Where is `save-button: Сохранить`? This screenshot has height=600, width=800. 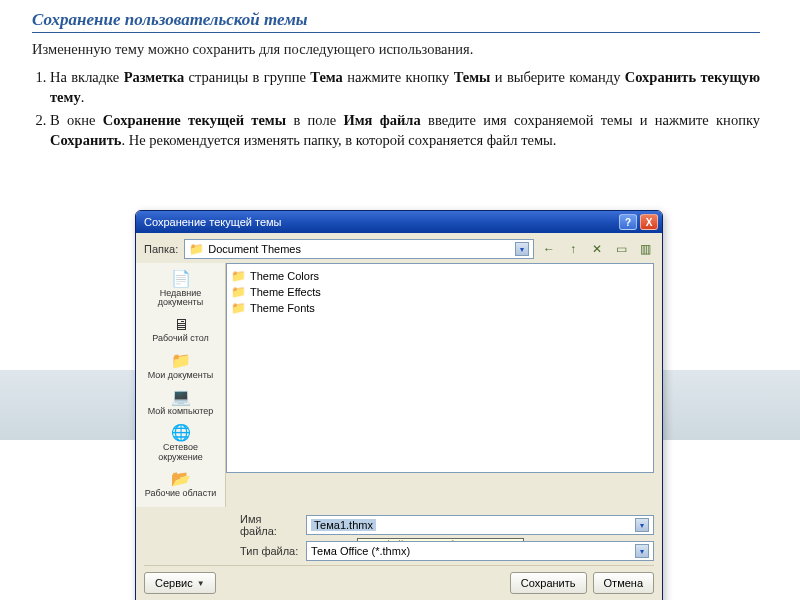 save-button: Сохранить is located at coordinates (548, 583).